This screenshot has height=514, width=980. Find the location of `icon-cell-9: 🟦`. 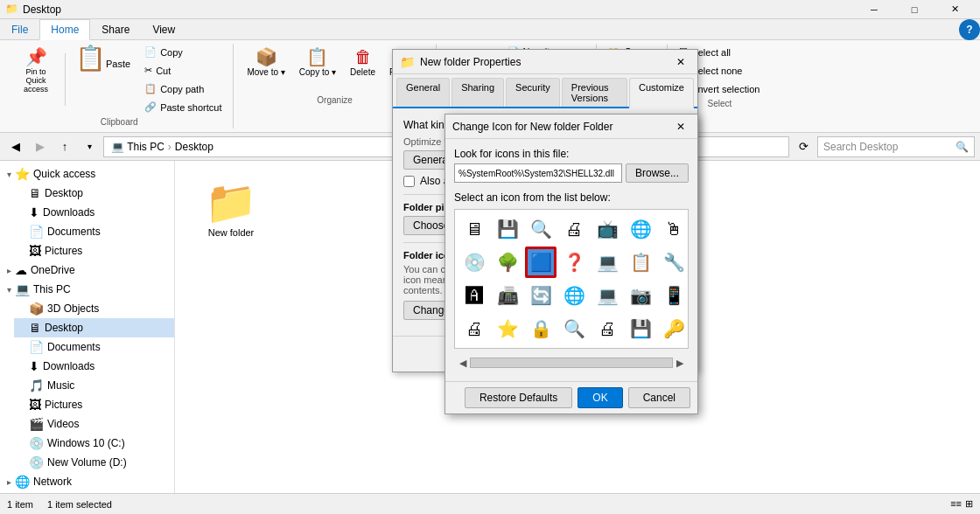

icon-cell-9: 🟦 is located at coordinates (541, 262).